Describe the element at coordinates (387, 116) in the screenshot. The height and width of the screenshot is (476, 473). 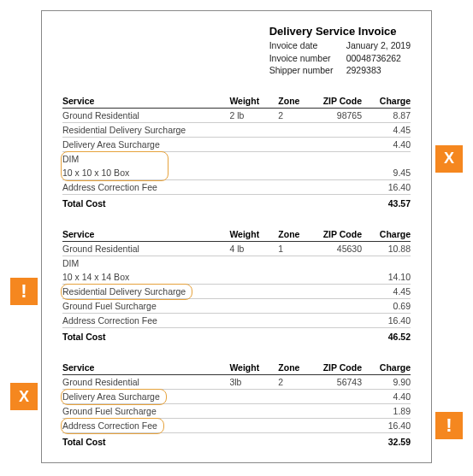
I see `cell-charge: 8.87` at that location.